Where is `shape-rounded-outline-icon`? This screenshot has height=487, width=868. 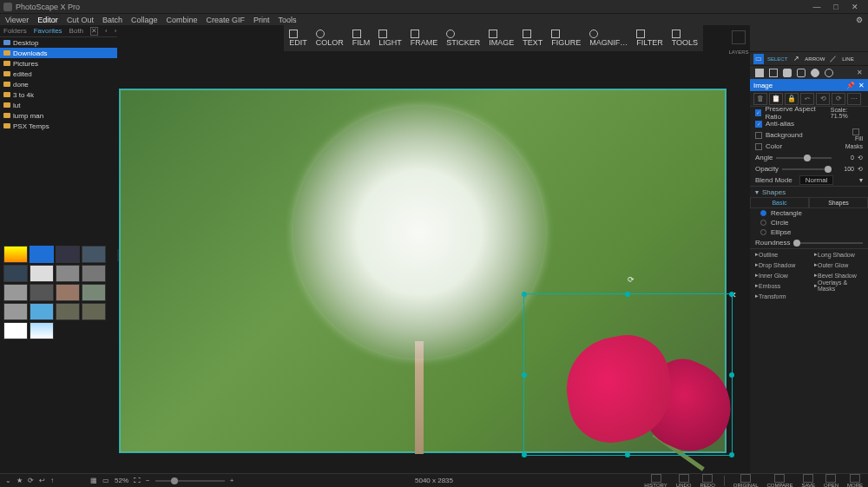
shape-rounded-outline-icon is located at coordinates (801, 73).